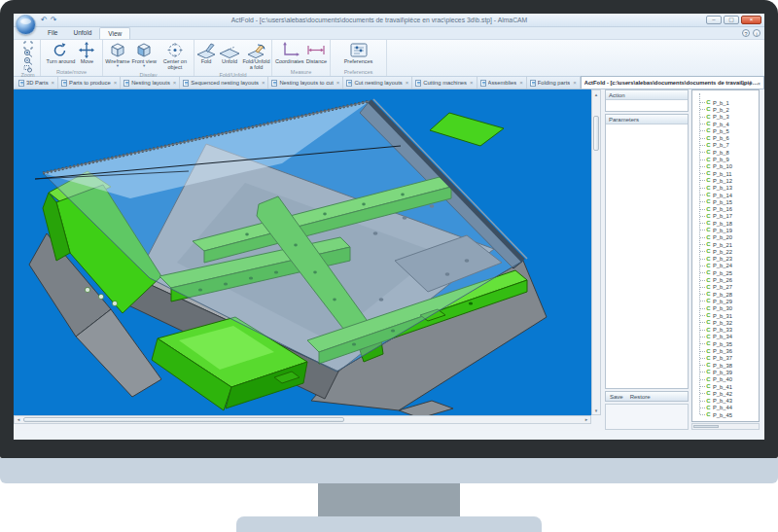 The height and width of the screenshot is (532, 778). Describe the element at coordinates (175, 56) in the screenshot. I see `center-on-object-button: Center on object` at that location.